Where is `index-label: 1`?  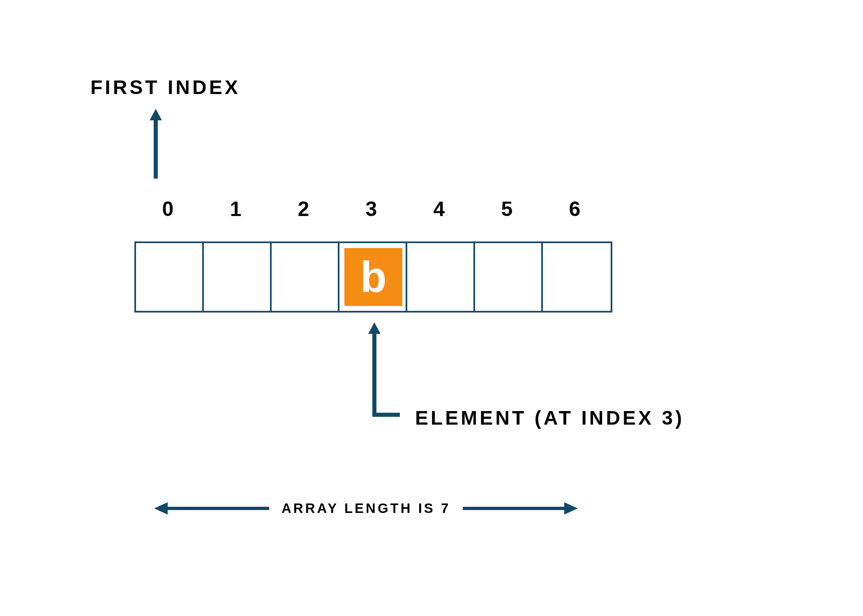 index-label: 1 is located at coordinates (236, 209).